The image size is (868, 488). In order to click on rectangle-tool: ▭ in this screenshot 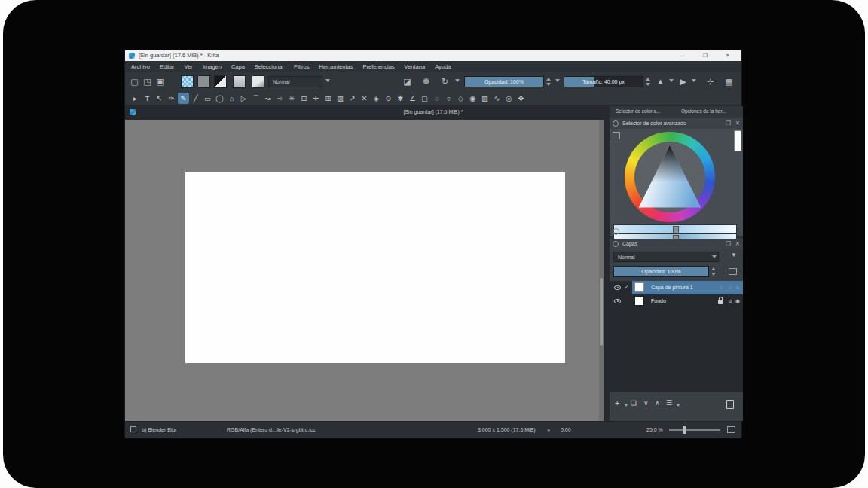, I will do `click(208, 98)`.